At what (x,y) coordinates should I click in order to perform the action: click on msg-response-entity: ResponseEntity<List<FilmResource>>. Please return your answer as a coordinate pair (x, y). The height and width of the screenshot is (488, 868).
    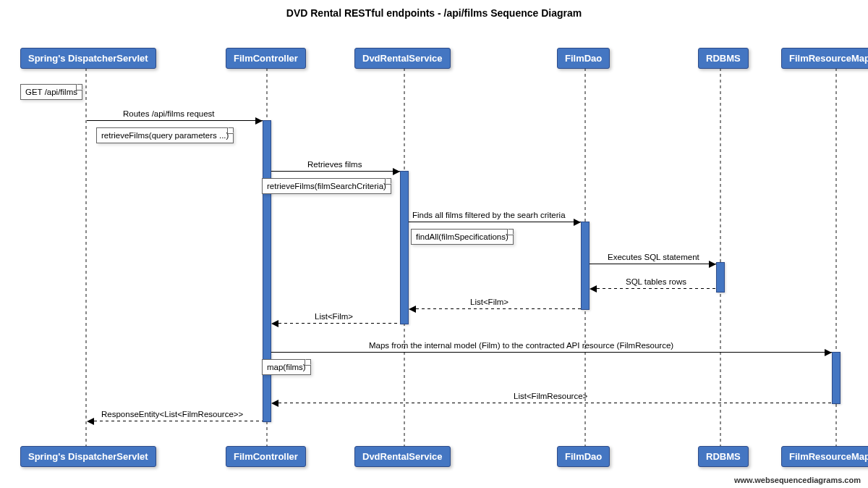
    Looking at the image, I should click on (172, 414).